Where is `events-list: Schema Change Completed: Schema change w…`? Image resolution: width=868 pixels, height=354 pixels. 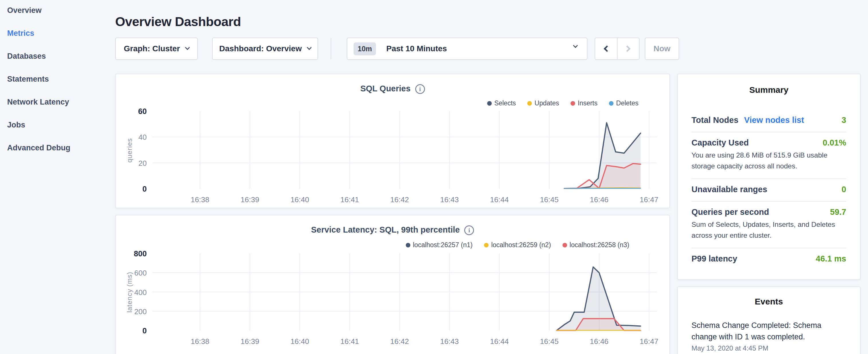 events-list: Schema Change Completed: Schema change w… is located at coordinates (769, 336).